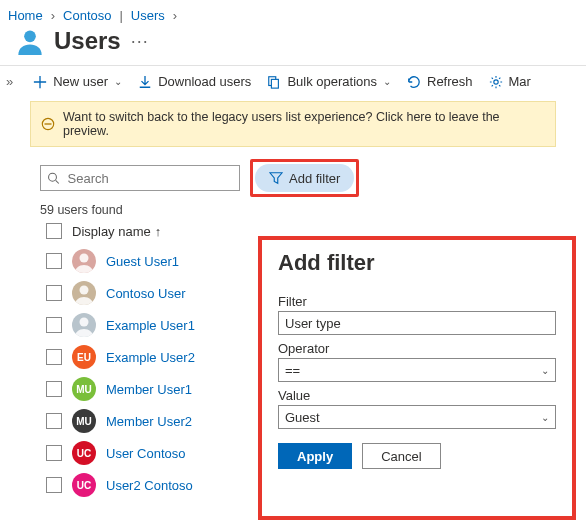 The width and height of the screenshot is (586, 530). I want to click on breadcrumb-home: Home, so click(26, 16).